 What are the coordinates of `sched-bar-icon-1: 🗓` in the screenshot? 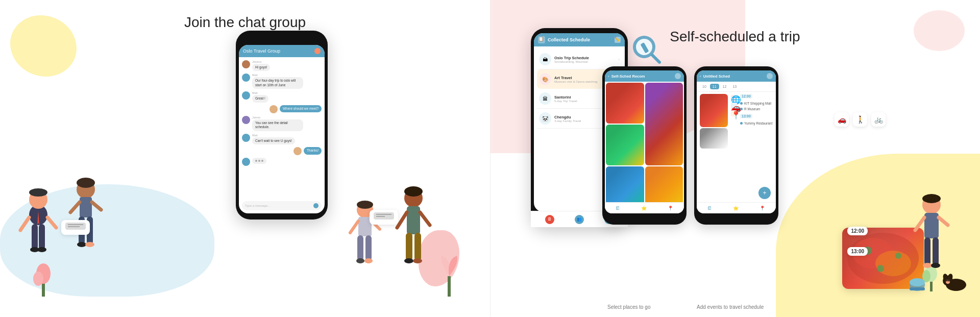 It's located at (618, 208).